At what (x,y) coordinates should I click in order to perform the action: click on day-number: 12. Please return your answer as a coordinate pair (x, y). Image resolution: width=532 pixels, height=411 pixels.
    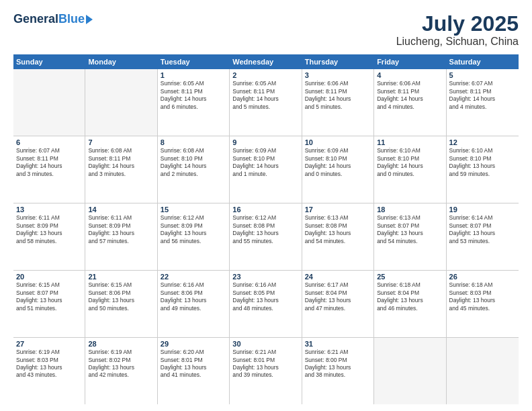
    Looking at the image, I should click on (482, 142).